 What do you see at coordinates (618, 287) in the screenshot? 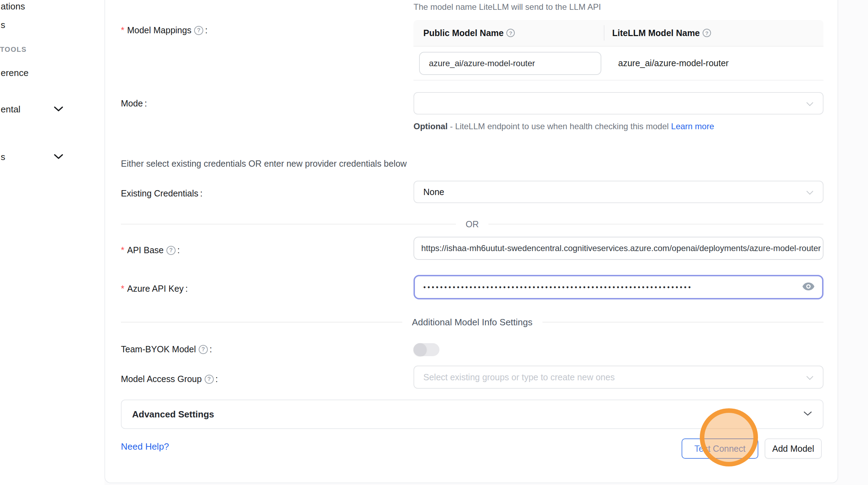
I see `azure-api-key-input: ••••••••••••••••••••••••••••••••••••••••…` at bounding box center [618, 287].